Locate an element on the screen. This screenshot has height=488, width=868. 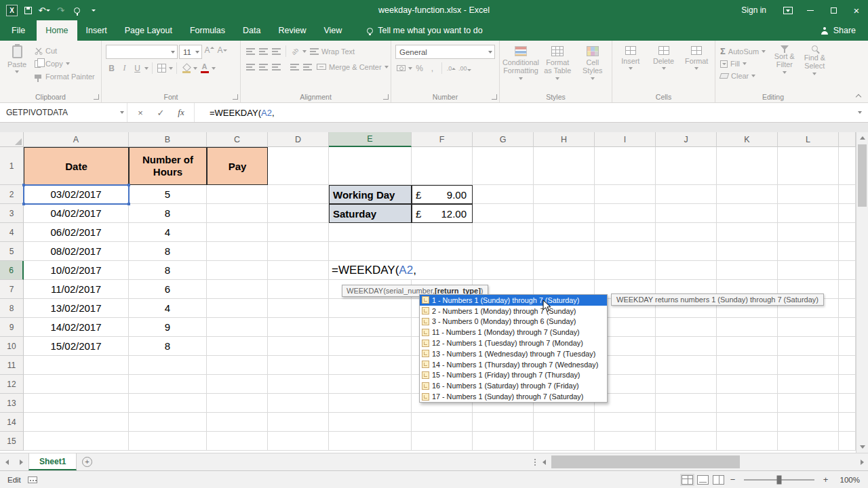
cell-A11 is located at coordinates (76, 365).